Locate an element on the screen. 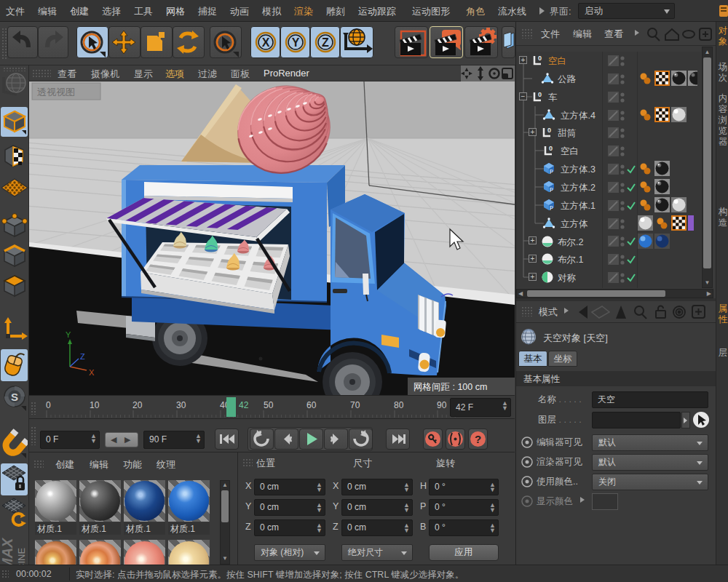 The height and width of the screenshot is (582, 728). svg-text: 10 is located at coordinates (95, 405).